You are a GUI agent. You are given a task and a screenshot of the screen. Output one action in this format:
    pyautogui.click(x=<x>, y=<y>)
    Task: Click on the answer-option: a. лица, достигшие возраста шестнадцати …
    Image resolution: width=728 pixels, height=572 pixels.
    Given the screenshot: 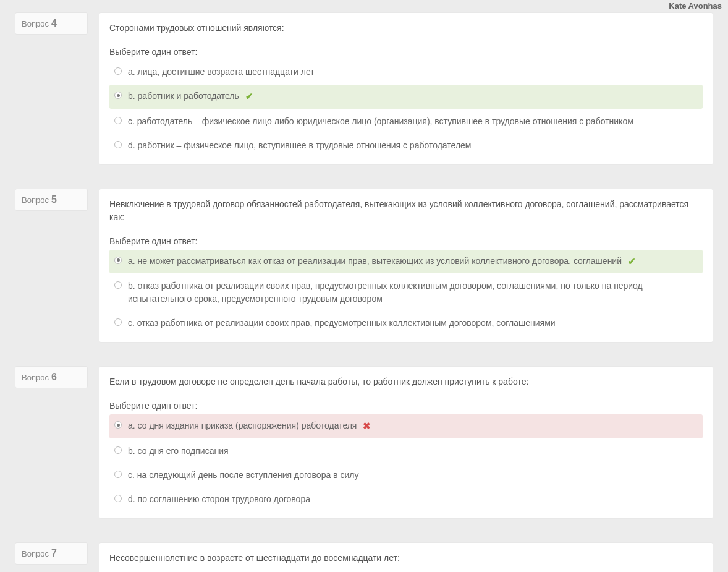 What is the action you would take?
    pyautogui.click(x=406, y=72)
    